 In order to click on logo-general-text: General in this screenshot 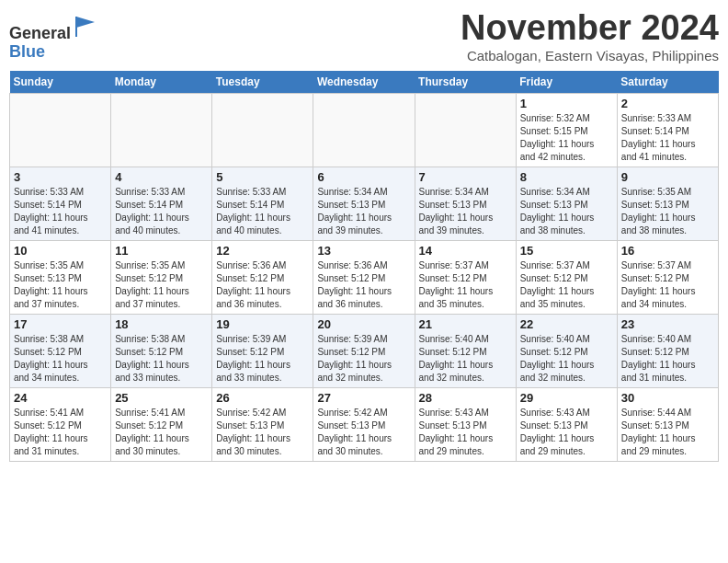, I will do `click(40, 33)`.